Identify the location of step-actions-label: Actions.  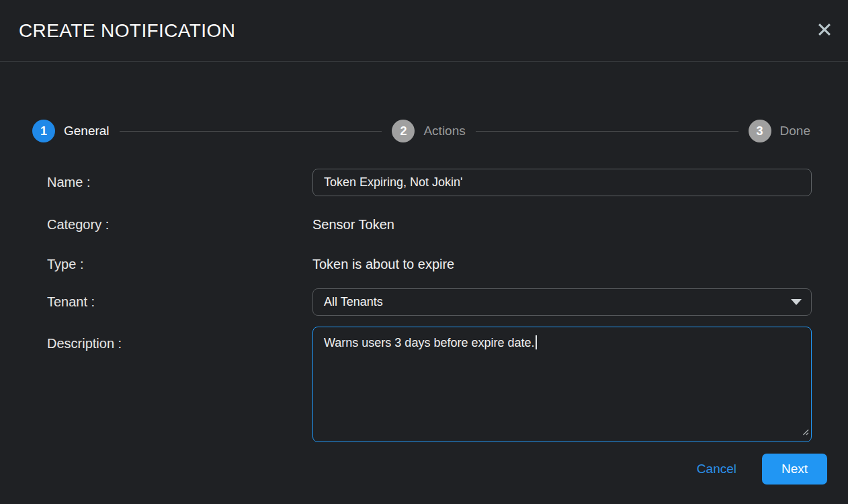
(444, 131).